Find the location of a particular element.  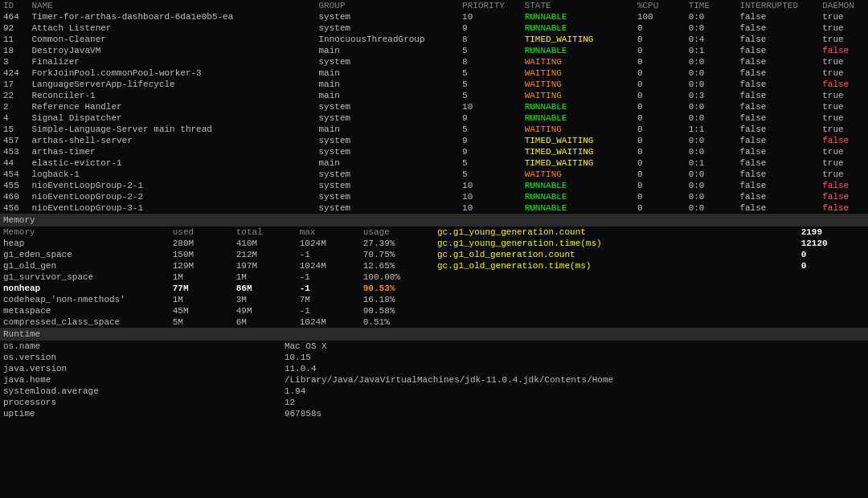

cell-mem-usage: 90.58% is located at coordinates (397, 311).